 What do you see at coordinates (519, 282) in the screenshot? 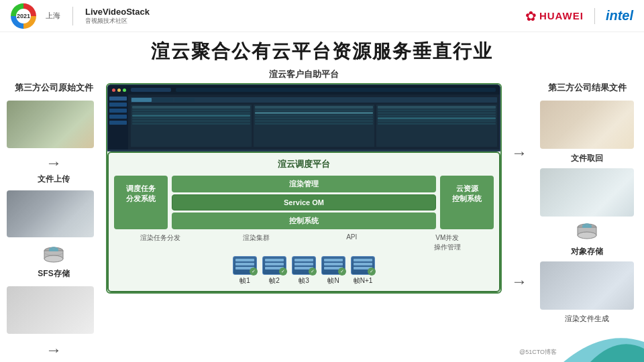
I see `arrow-right-4-icon: →` at bounding box center [519, 282].